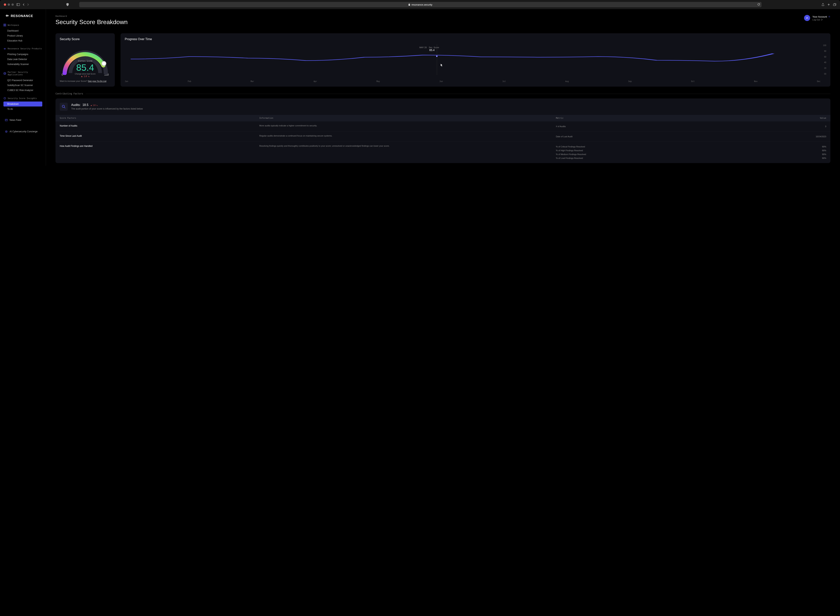 The image size is (840, 616). What do you see at coordinates (403, 118) in the screenshot?
I see `column-header: Information` at bounding box center [403, 118].